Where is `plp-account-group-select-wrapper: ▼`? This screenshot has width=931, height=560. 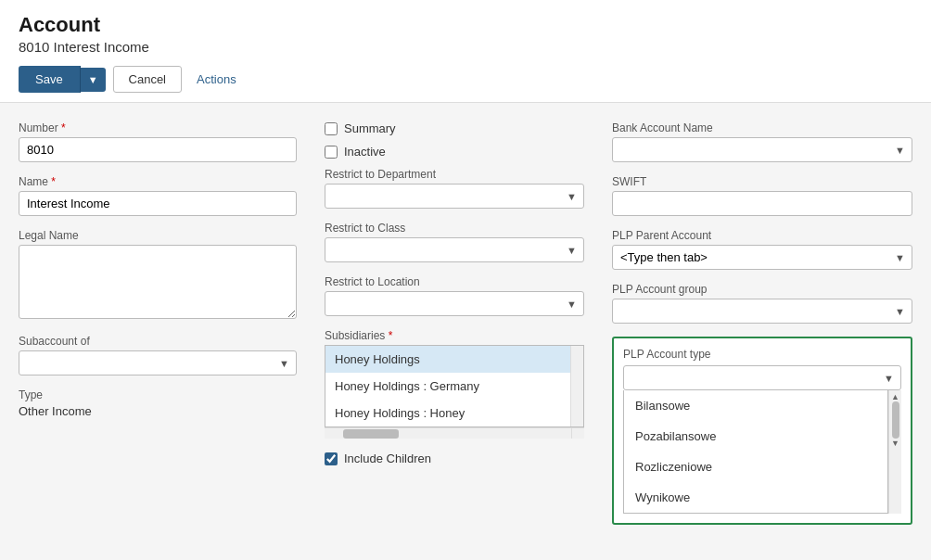
plp-account-group-select-wrapper: ▼ is located at coordinates (762, 312).